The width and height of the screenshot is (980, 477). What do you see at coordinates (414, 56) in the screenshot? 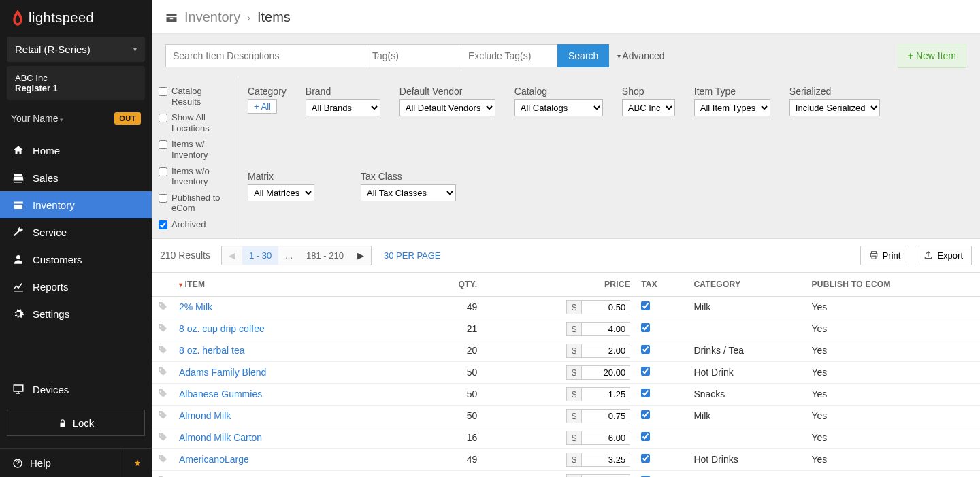
I see `tags-input` at bounding box center [414, 56].